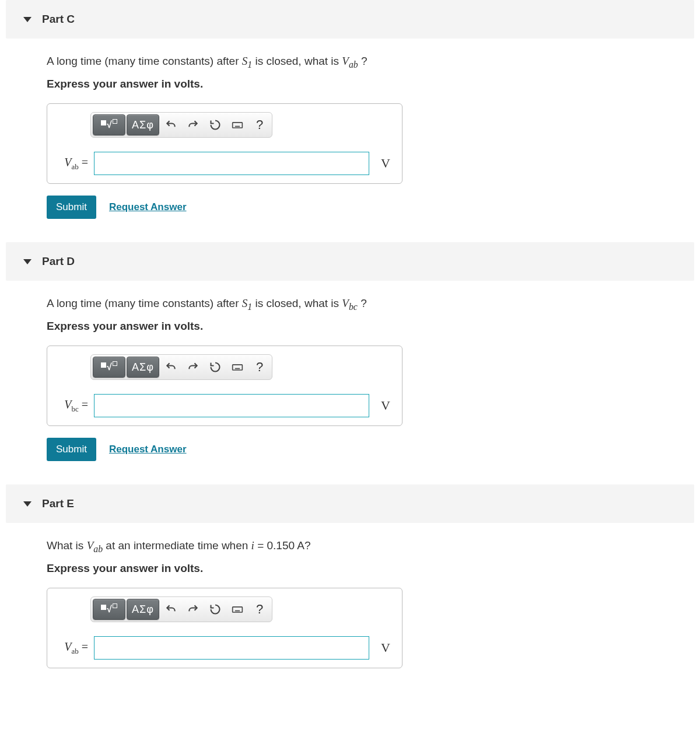 The image size is (700, 743). Describe the element at coordinates (58, 504) in the screenshot. I see `part-title: Part E` at that location.